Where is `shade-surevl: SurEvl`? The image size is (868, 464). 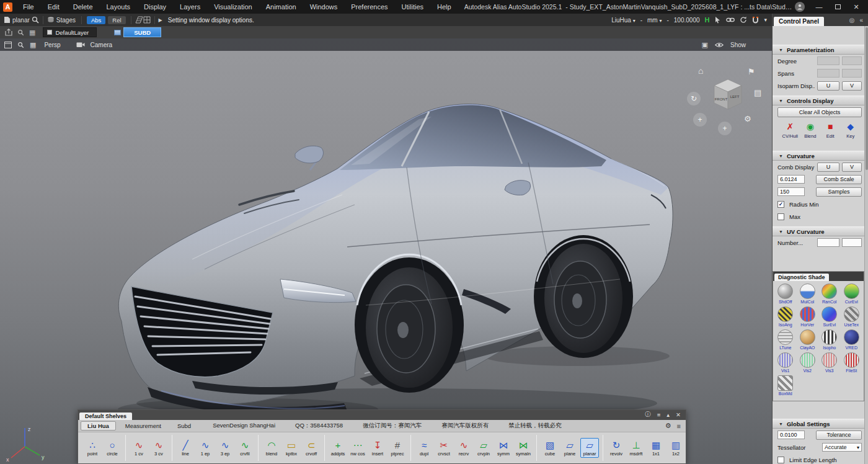 shade-surevl: SurEvl is located at coordinates (830, 316).